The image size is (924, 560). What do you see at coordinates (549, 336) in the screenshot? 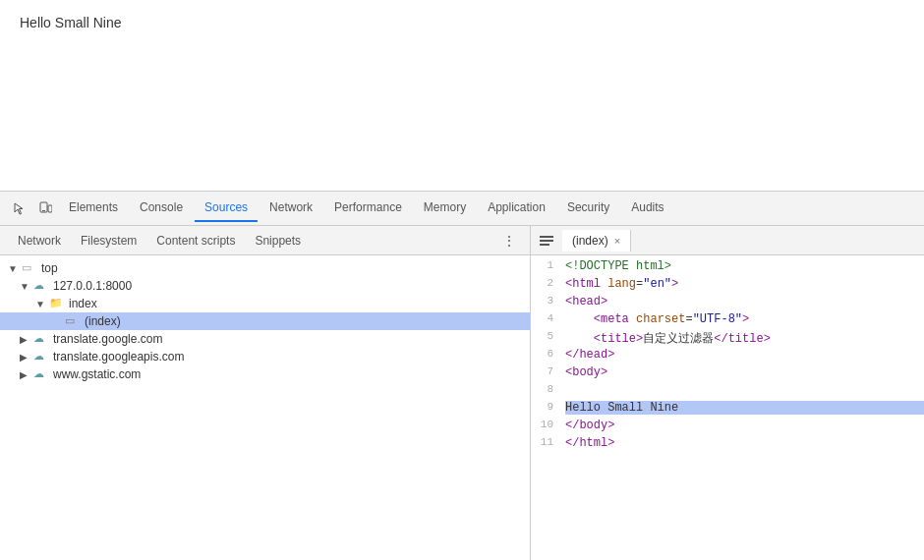
I see `line-num-5: 5` at bounding box center [549, 336].